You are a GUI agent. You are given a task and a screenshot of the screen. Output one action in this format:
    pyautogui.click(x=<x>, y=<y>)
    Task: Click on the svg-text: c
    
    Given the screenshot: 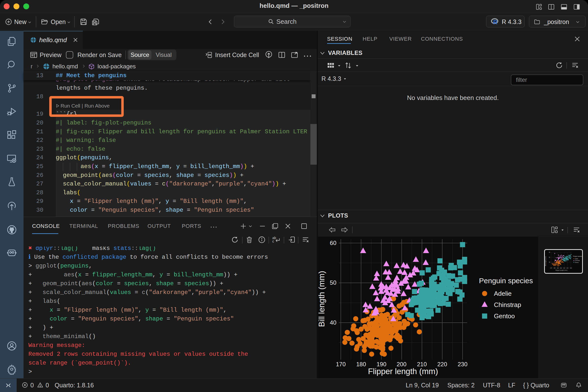 What is the action you would take?
    pyautogui.click(x=274, y=242)
    